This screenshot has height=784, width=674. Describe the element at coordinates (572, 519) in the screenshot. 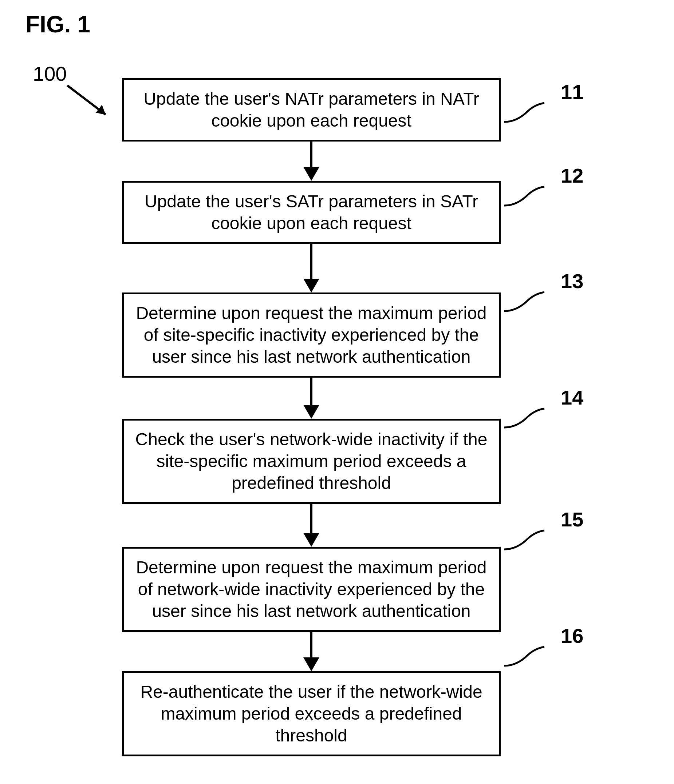

I see `step-number-15: 15` at that location.